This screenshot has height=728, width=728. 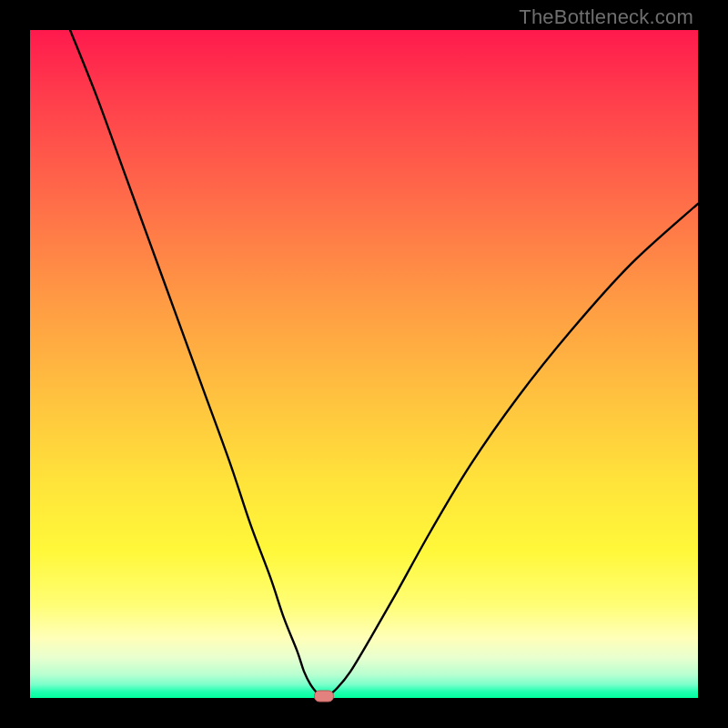 I want to click on minimum-marker, so click(x=324, y=695).